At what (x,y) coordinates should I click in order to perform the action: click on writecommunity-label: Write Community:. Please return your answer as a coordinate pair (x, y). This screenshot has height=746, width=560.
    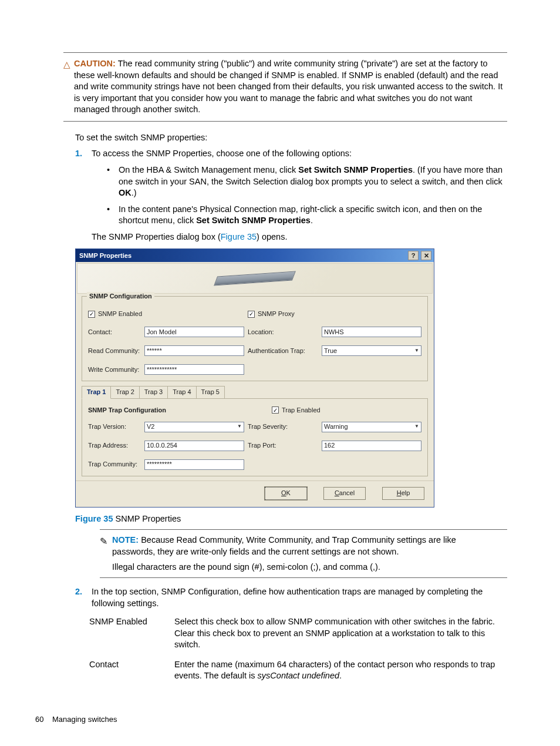
    Looking at the image, I should click on (114, 370).